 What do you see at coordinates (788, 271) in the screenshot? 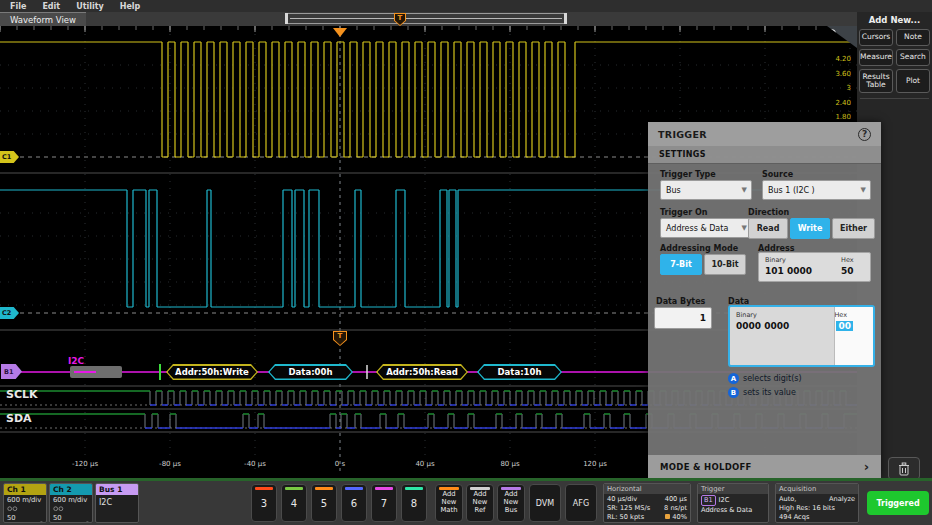
I see `address-binary-value: 101 0000` at bounding box center [788, 271].